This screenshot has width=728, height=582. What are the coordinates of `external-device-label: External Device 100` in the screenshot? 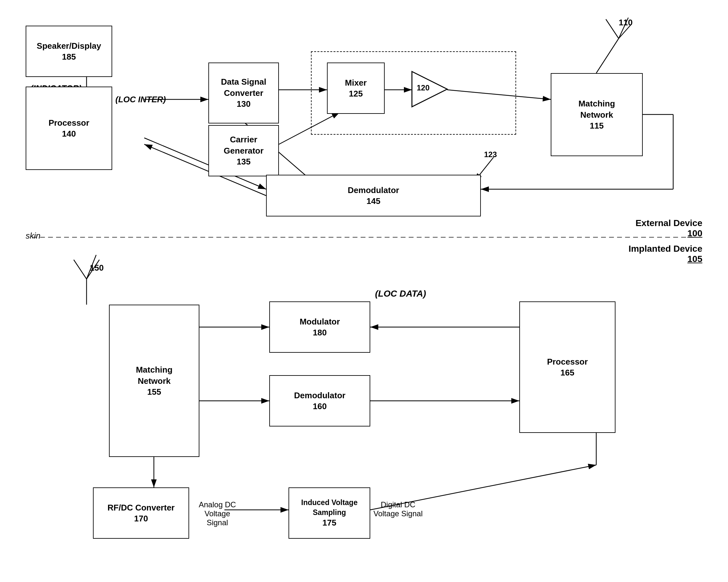 It's located at (669, 228).